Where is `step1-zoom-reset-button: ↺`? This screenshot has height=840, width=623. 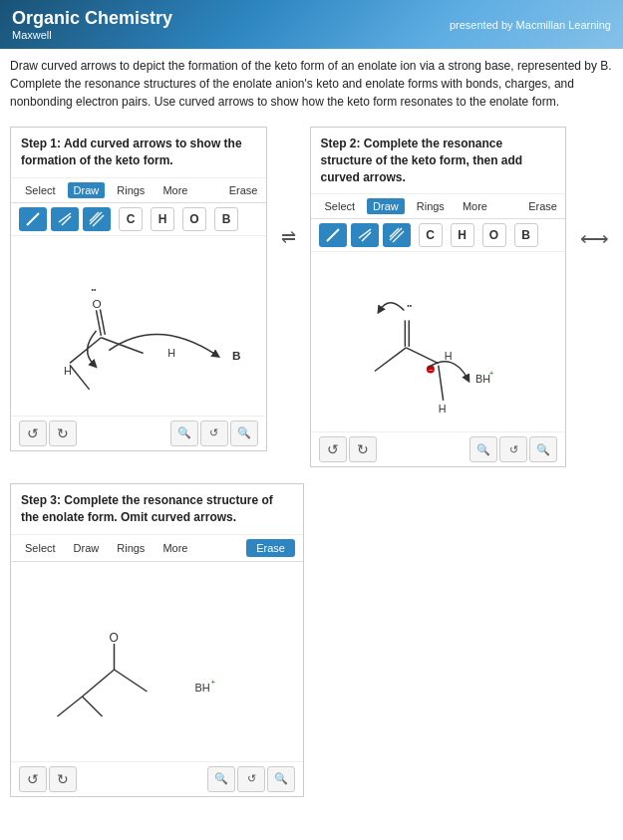 step1-zoom-reset-button: ↺ is located at coordinates (214, 433).